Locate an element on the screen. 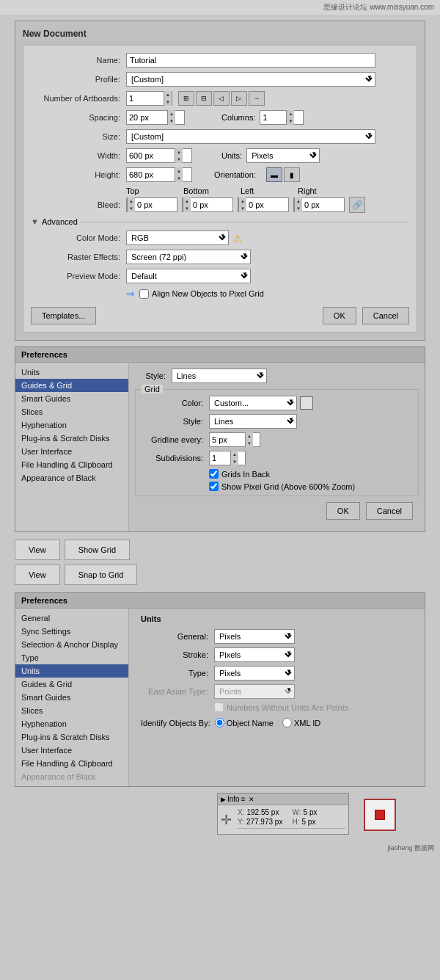 The width and height of the screenshot is (440, 980). bleed-left-up: ▲ is located at coordinates (243, 201).